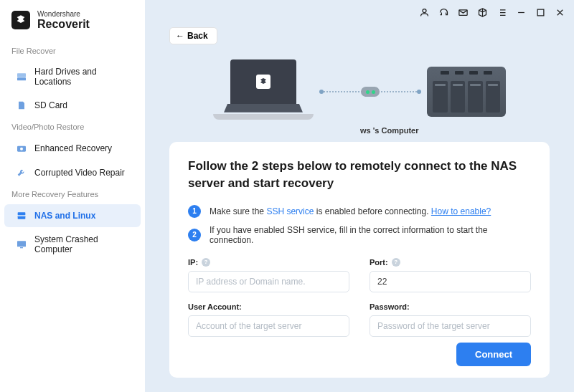 Image resolution: width=574 pixels, height=392 pixels. I want to click on sidebar-item-label: SD Card, so click(51, 105).